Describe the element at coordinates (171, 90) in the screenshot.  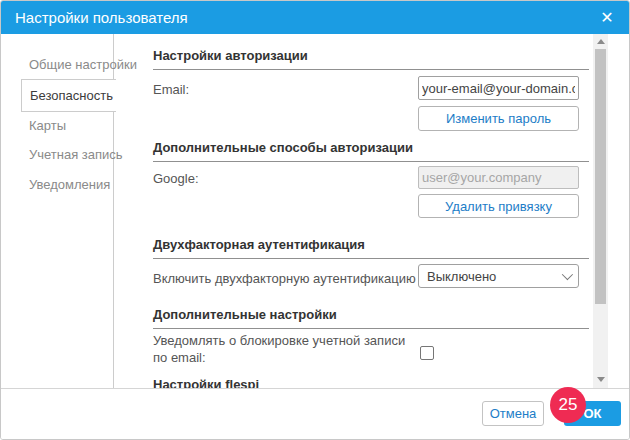
I see `email-label: Email:` at that location.